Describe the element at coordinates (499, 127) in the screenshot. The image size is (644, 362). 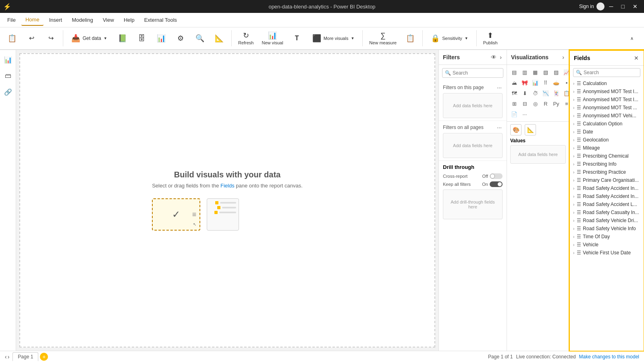
I see `filters-all-pages-menu: ···` at that location.